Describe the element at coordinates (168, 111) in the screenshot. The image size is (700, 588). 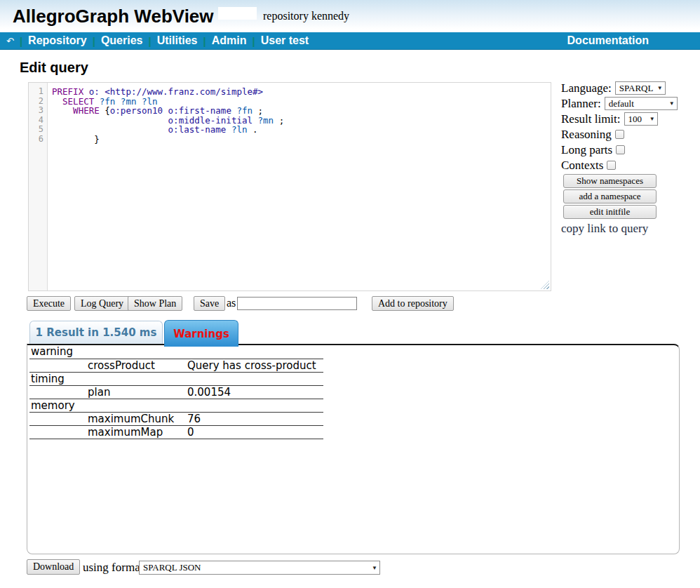
I see `code-line: WHERE {o:person10 o:first-name ?fn ;` at that location.